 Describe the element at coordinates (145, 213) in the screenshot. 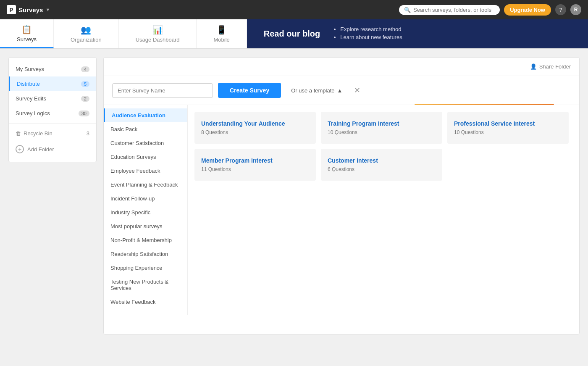

I see `category-item-industry-specific: Industry Specific` at that location.